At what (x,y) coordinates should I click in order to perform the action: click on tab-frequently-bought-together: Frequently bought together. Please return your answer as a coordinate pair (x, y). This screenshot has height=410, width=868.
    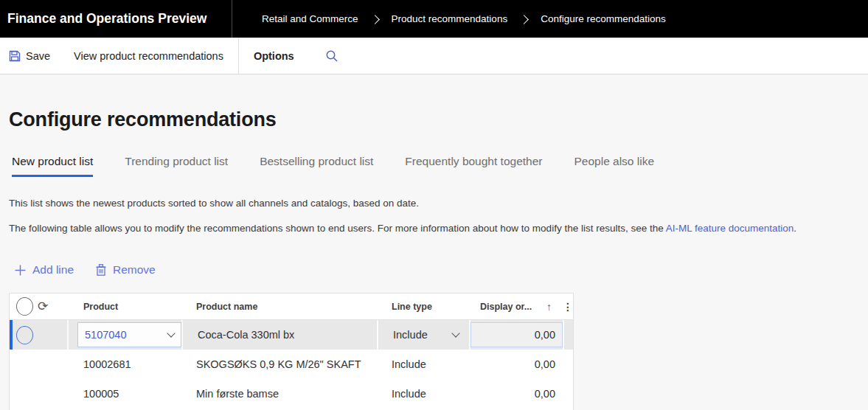
    Looking at the image, I should click on (473, 166).